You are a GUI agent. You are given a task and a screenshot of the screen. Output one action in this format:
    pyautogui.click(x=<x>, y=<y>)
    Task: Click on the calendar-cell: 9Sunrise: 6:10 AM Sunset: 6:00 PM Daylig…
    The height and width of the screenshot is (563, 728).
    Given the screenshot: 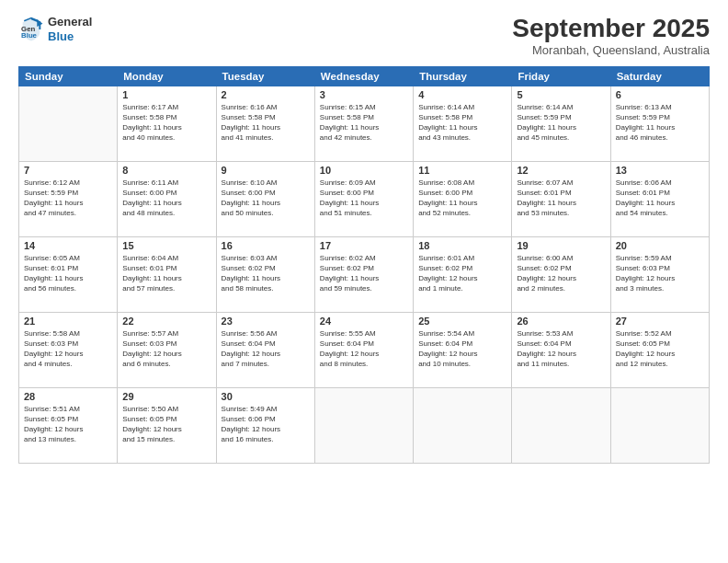 What is the action you would take?
    pyautogui.click(x=265, y=199)
    